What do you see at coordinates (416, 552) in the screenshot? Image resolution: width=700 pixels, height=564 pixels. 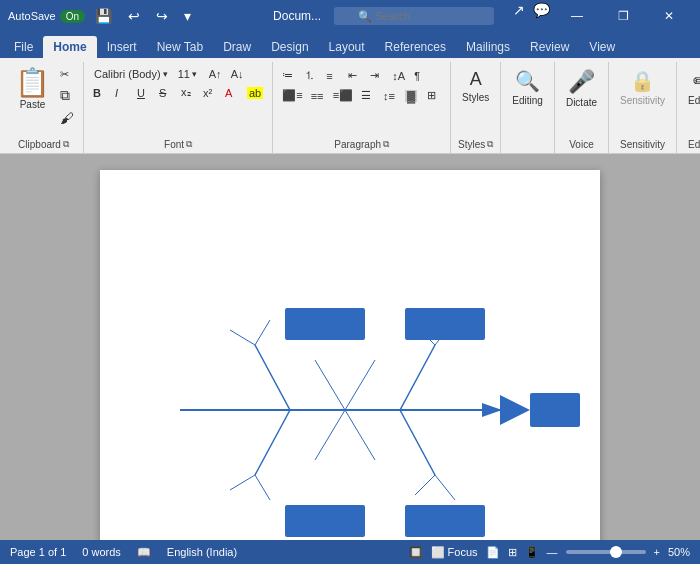 I see `marks-icon: 🔲` at bounding box center [416, 552].